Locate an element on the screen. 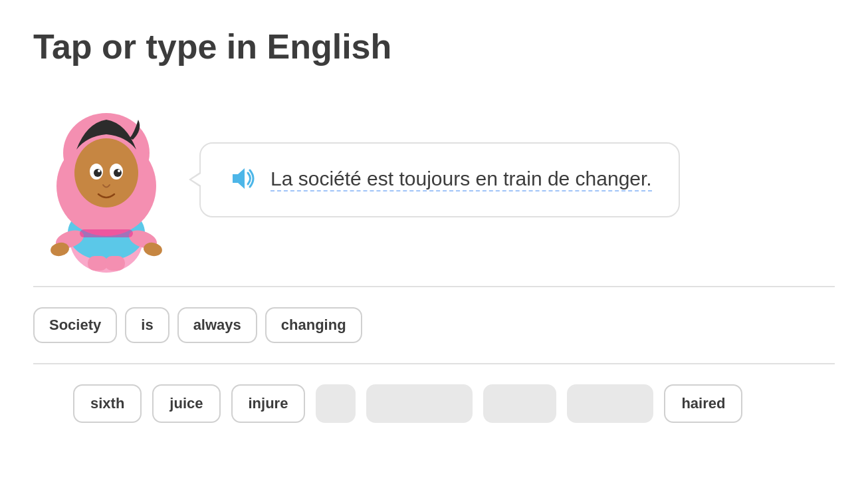  bottom-divider is located at coordinates (434, 364).